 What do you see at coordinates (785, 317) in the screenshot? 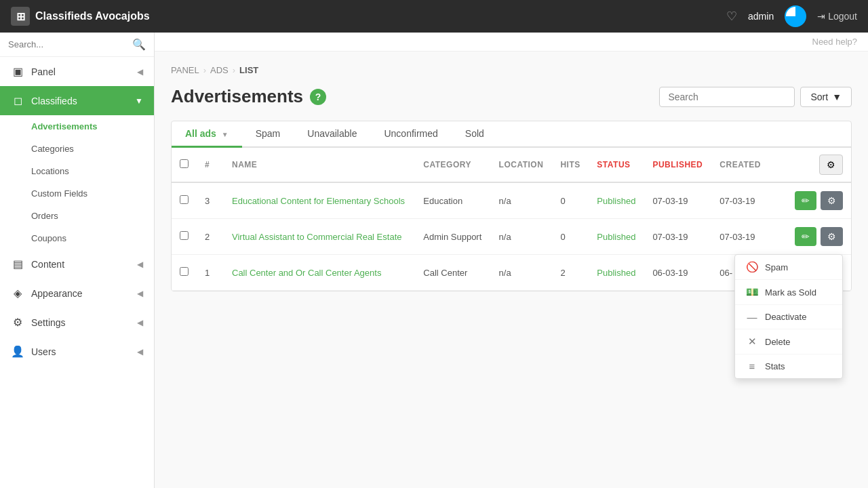
I see `dropdown-deactivate-label: Deactivate` at bounding box center [785, 317].